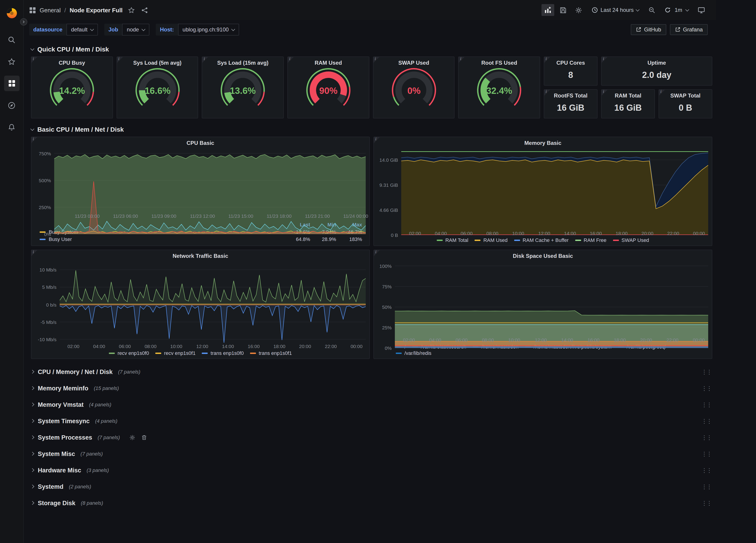 The width and height of the screenshot is (756, 543). I want to click on row-memory-vmstat: Memory Vmstat (4 panels) ⋮⋮, so click(372, 405).